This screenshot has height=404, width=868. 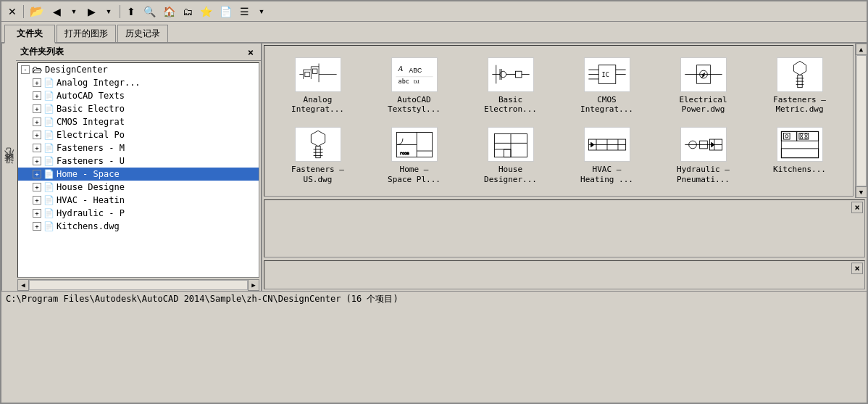 I want to click on tree-item-hydraulic: + 📄 Hydraulic - P, so click(x=138, y=213).